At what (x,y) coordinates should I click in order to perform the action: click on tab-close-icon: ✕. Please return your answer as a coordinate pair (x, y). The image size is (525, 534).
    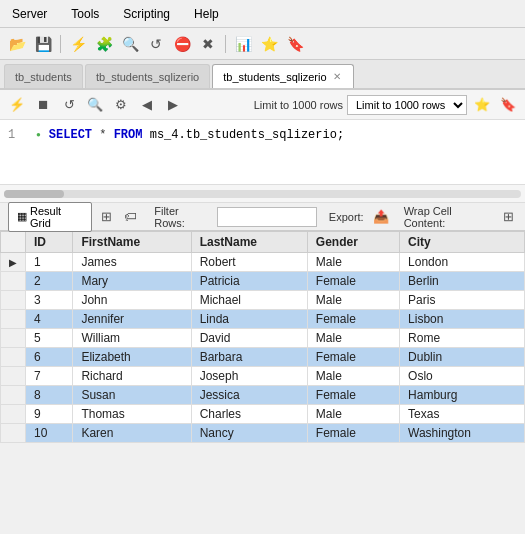
    Looking at the image, I should click on (337, 76).